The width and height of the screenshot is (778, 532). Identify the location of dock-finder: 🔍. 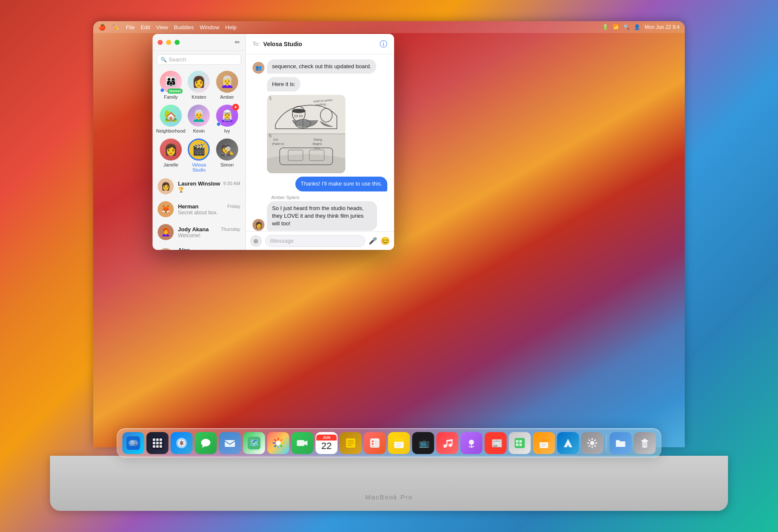
(133, 443).